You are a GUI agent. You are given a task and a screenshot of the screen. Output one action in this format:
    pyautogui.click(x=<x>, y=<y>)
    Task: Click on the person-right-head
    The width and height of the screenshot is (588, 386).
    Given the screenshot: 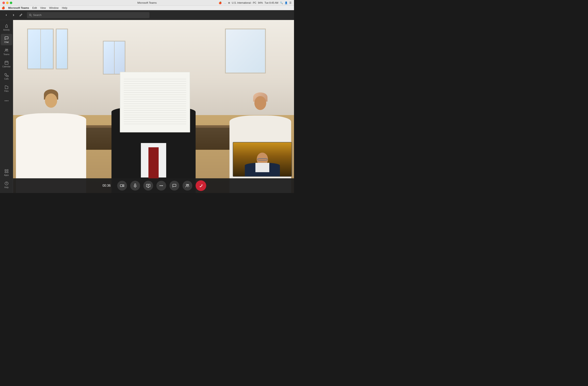 What is the action you would take?
    pyautogui.click(x=260, y=103)
    